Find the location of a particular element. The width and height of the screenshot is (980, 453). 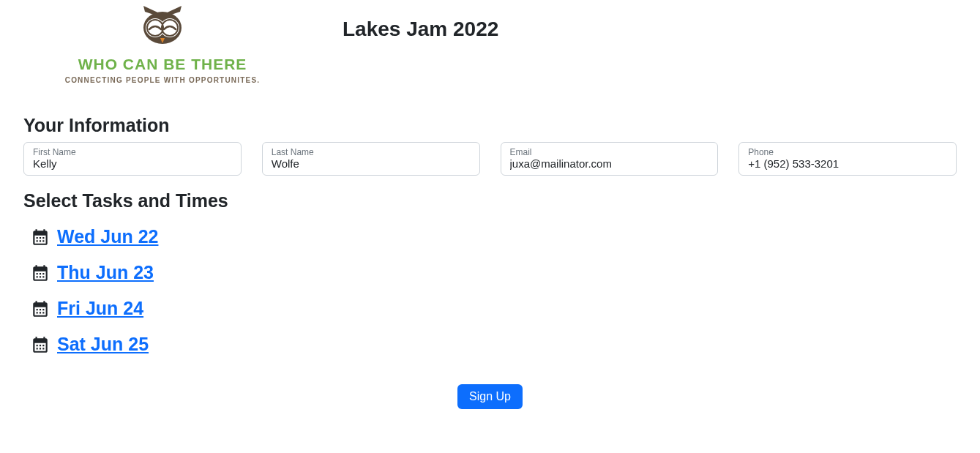

logo-main-text: WHO CAN BE THERE is located at coordinates (162, 64).